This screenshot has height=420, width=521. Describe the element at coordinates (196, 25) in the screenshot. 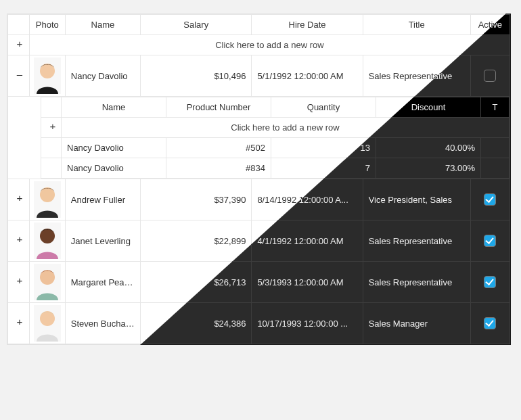

I see `salary-header: Salary` at that location.